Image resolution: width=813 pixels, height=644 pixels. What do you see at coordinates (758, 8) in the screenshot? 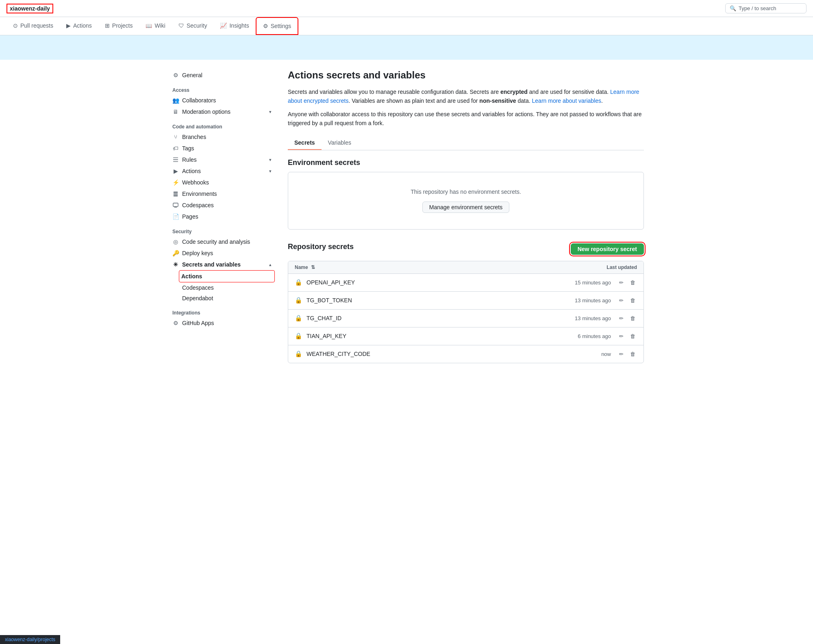
I see `search-placeholder: Type / to search` at bounding box center [758, 8].